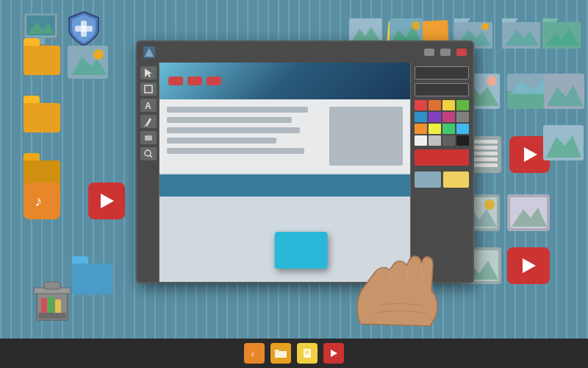 The image size is (588, 368). What do you see at coordinates (254, 353) in the screenshot?
I see `taskbar-music-icon: ♪` at bounding box center [254, 353].